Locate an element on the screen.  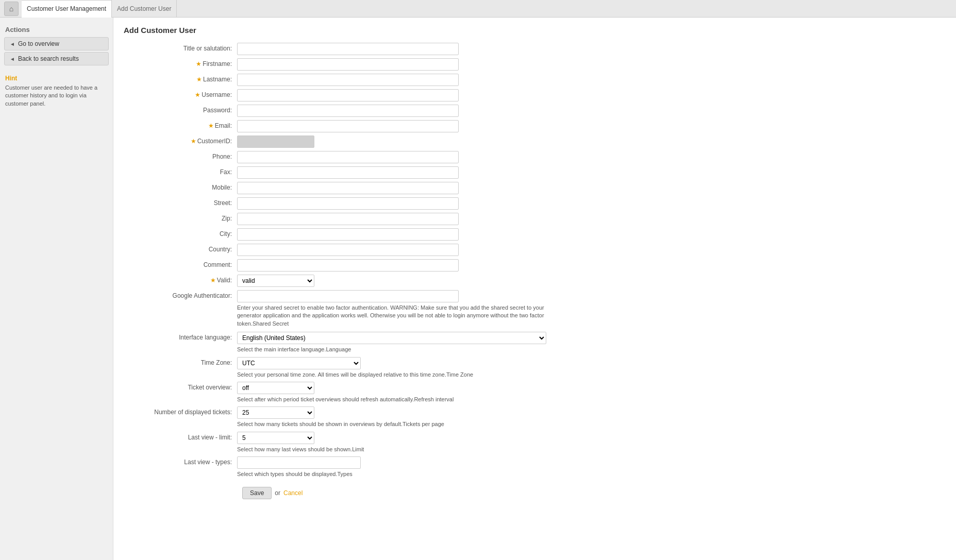
input-username is located at coordinates (348, 95).